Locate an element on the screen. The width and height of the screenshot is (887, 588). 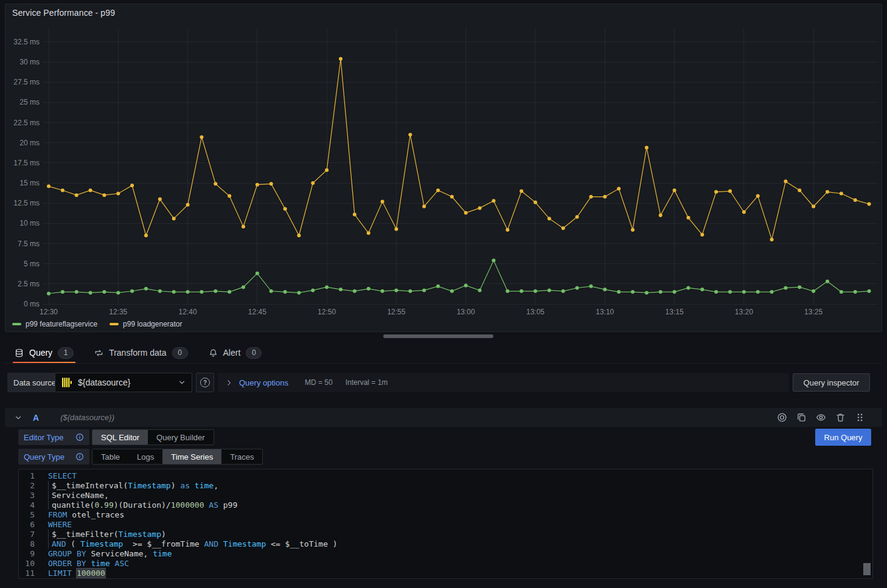
code-token: ( is located at coordinates (73, 544).